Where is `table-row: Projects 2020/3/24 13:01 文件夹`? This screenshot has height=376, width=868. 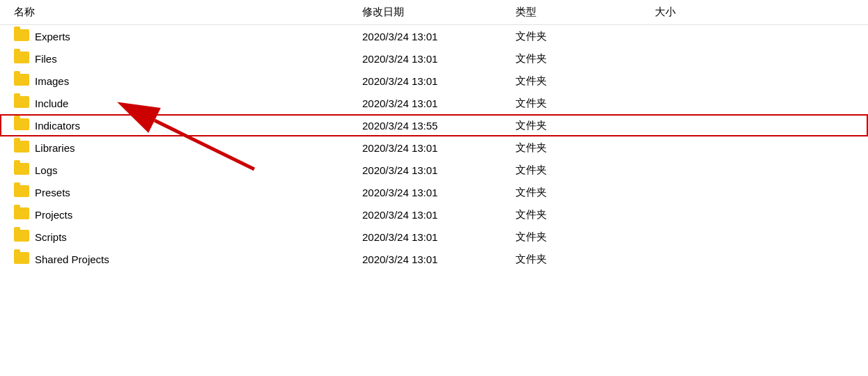 table-row: Projects 2020/3/24 13:01 文件夹 is located at coordinates (434, 214).